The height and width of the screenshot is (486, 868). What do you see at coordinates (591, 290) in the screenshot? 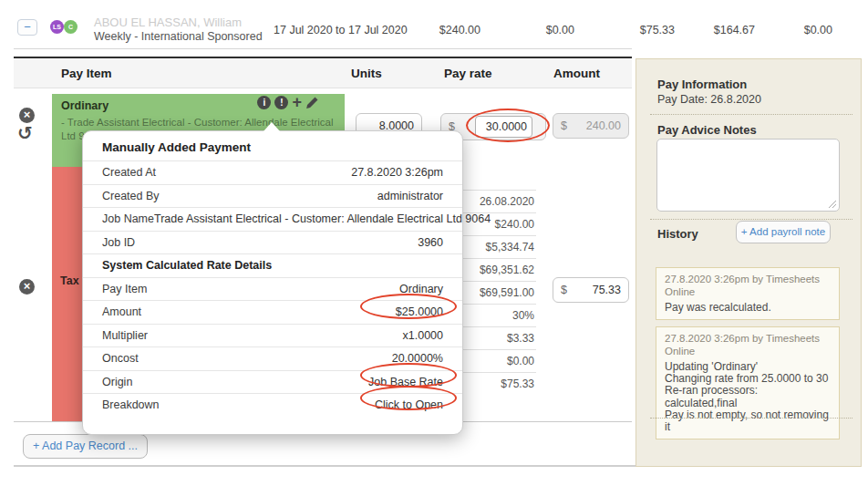
I see `tax-amount-input: $ 75.33` at bounding box center [591, 290].